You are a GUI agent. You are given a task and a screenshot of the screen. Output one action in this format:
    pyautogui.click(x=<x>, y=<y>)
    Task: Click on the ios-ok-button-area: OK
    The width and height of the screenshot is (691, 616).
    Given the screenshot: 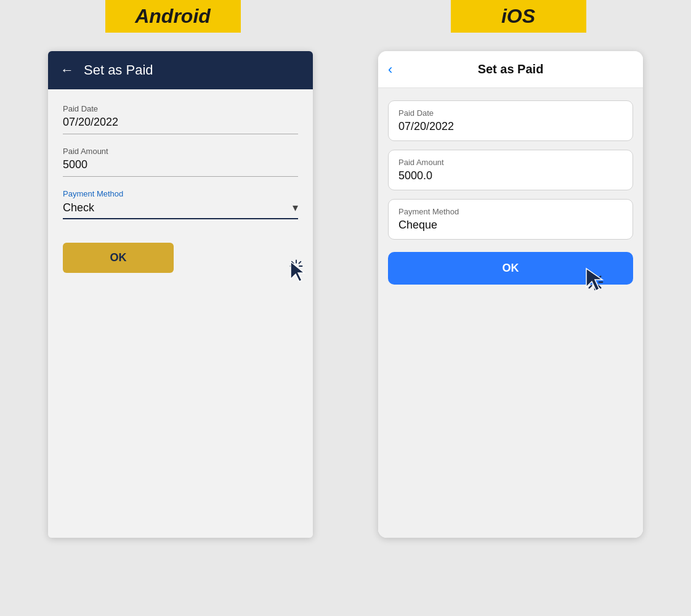 What is the action you would take?
    pyautogui.click(x=511, y=266)
    